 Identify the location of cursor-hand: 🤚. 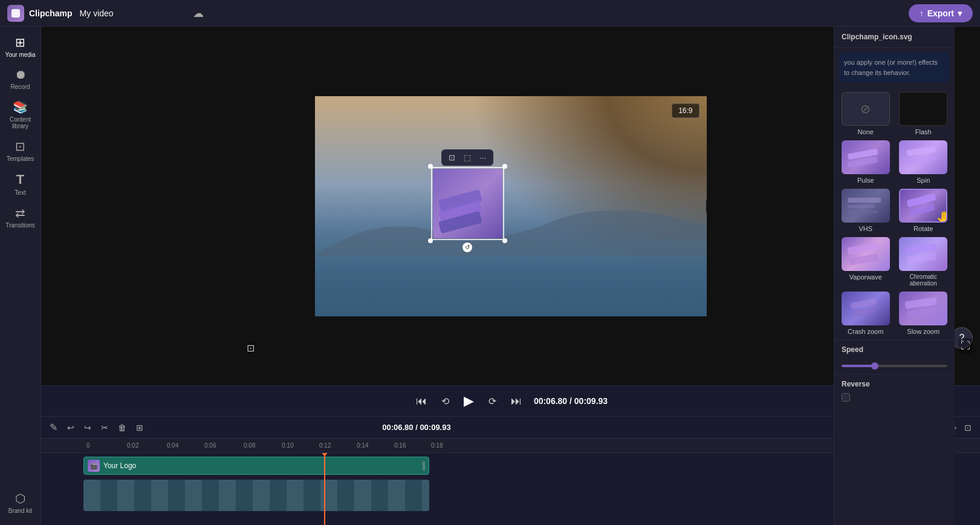
(942, 217).